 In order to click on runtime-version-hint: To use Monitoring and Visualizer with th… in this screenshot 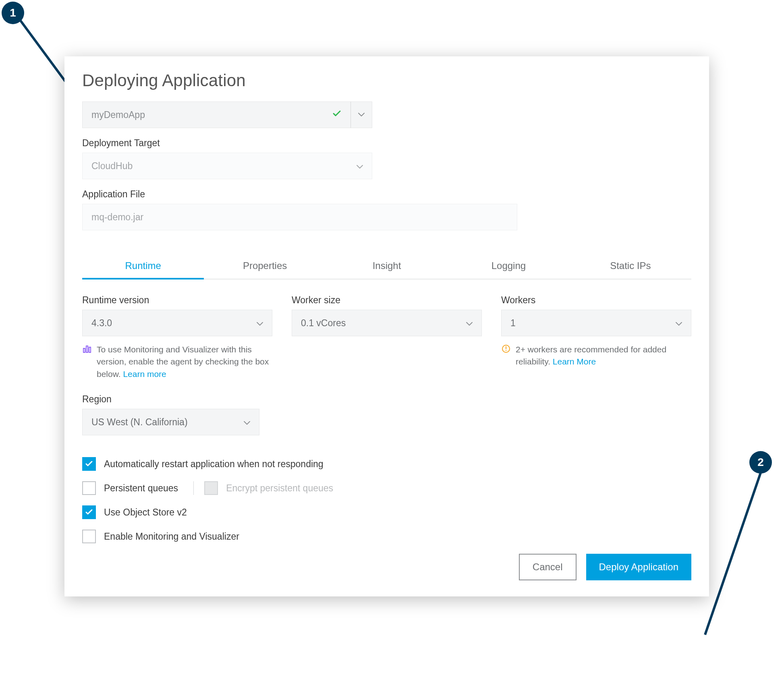, I will do `click(177, 362)`.